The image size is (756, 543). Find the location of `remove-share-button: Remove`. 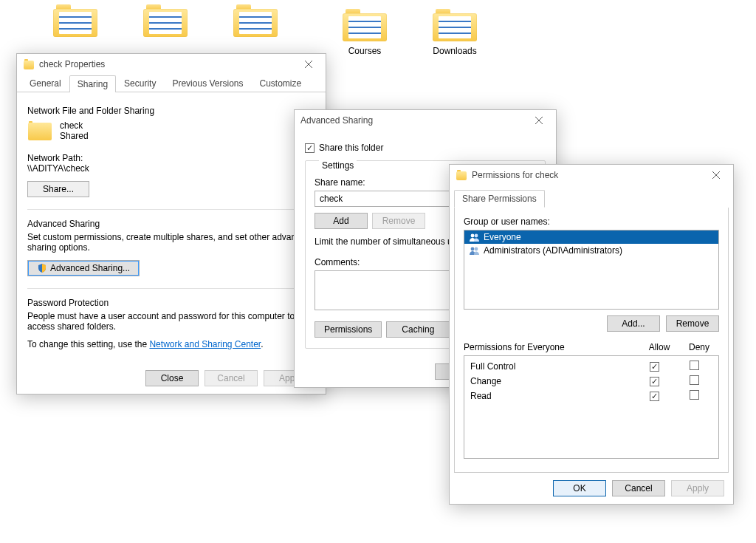

remove-share-button: Remove is located at coordinates (399, 221).